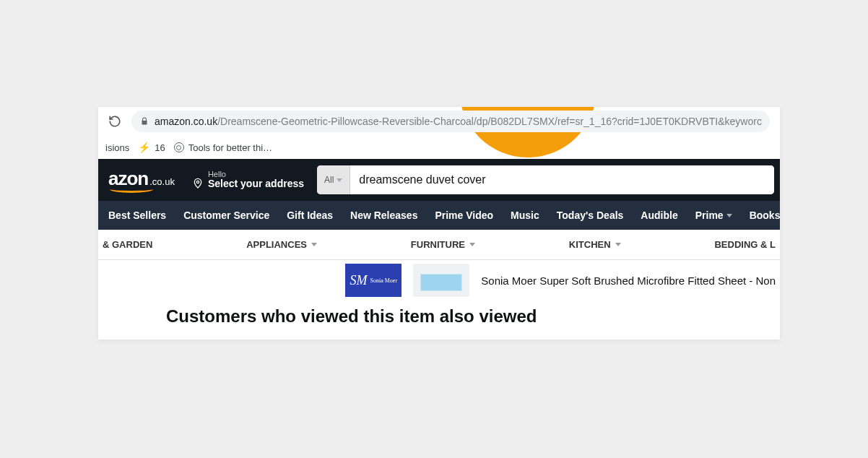  I want to click on logo-smile-icon, so click(131, 189).